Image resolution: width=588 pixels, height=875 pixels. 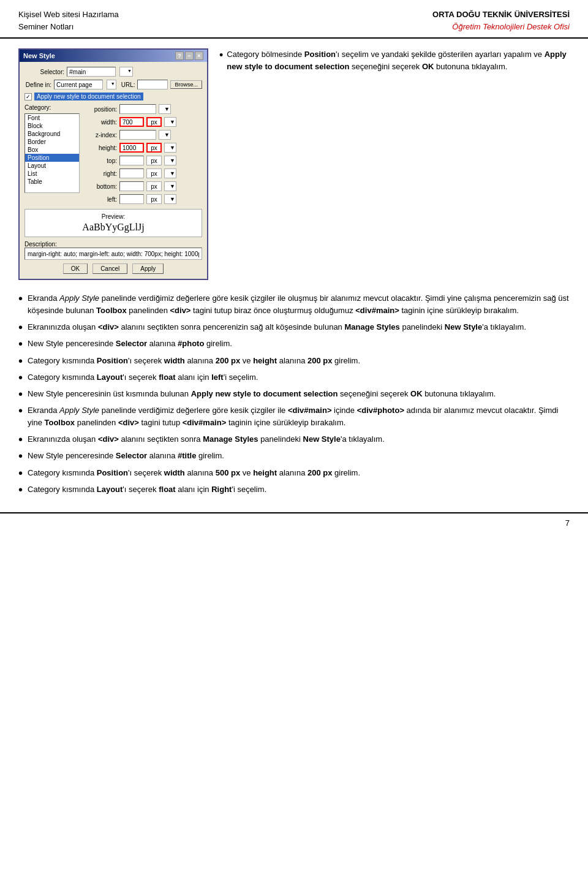 I want to click on width-dropdown: ▼, so click(x=170, y=122).